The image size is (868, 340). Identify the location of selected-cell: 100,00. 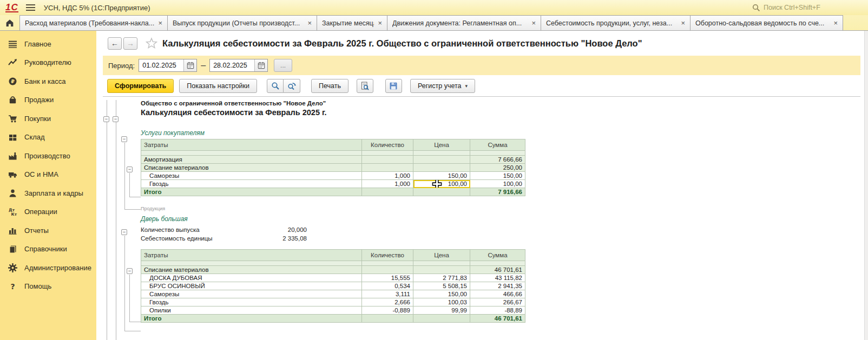
(442, 184).